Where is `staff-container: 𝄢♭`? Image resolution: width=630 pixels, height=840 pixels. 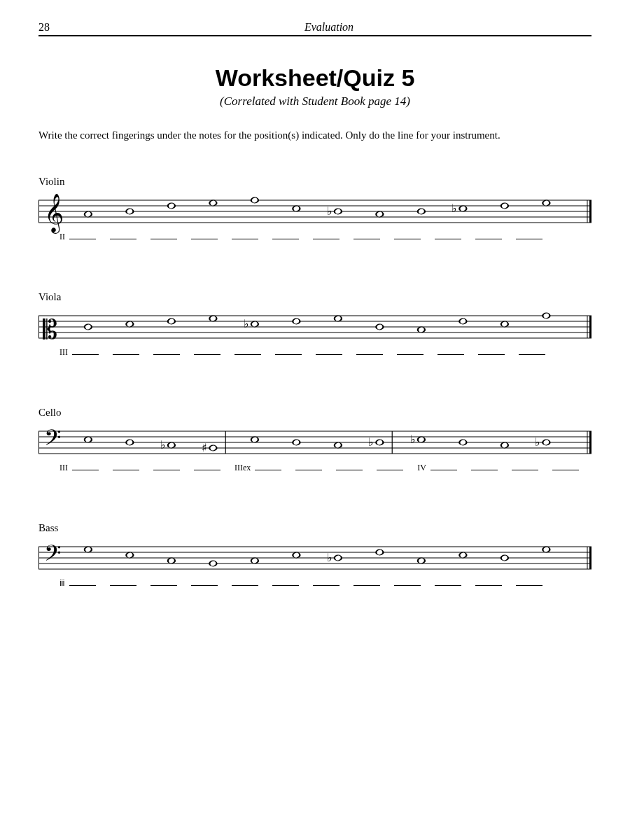
staff-container: 𝄢♭ is located at coordinates (315, 556).